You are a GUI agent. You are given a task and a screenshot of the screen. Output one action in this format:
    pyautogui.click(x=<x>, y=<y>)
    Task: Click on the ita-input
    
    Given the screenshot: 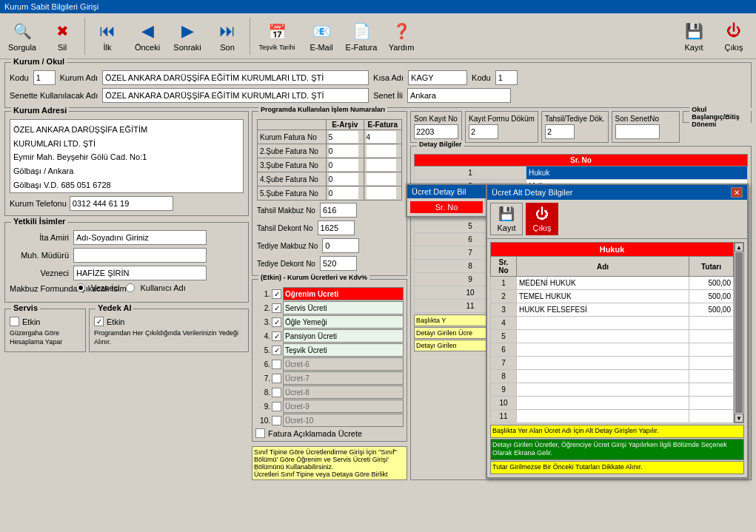 What is the action you would take?
    pyautogui.click(x=140, y=238)
    